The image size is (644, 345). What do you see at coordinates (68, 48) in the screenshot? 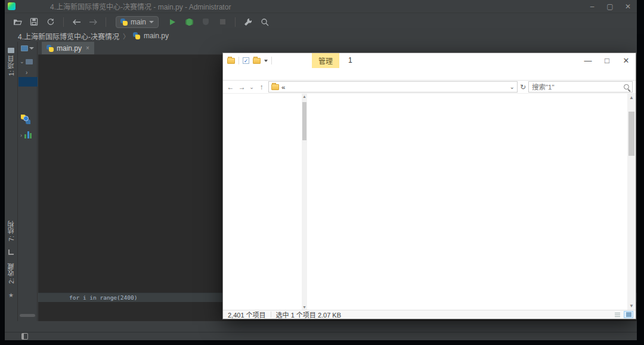
I see `tab-main-py: main.py ×` at bounding box center [68, 48].